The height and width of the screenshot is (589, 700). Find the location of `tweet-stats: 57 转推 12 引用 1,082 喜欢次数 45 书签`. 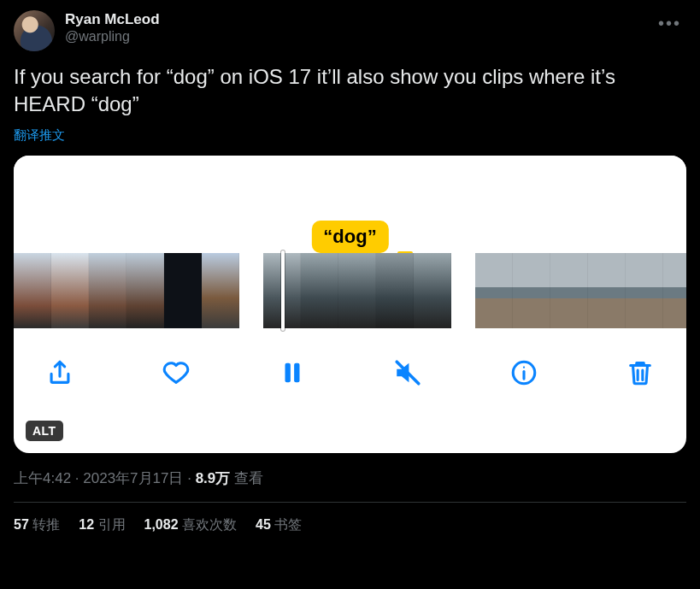

tweet-stats: 57 转推 12 引用 1,082 喜欢次数 45 书签 is located at coordinates (350, 518).